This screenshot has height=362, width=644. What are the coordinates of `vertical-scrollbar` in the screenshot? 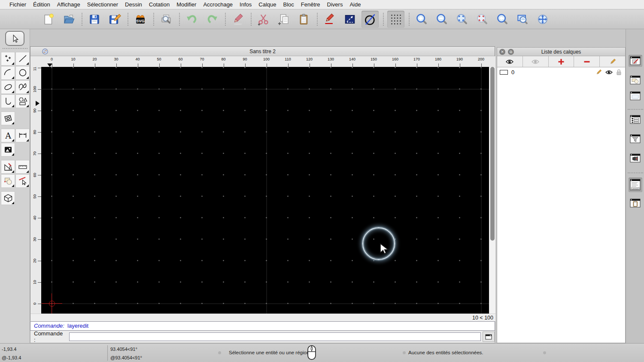 It's located at (492, 190).